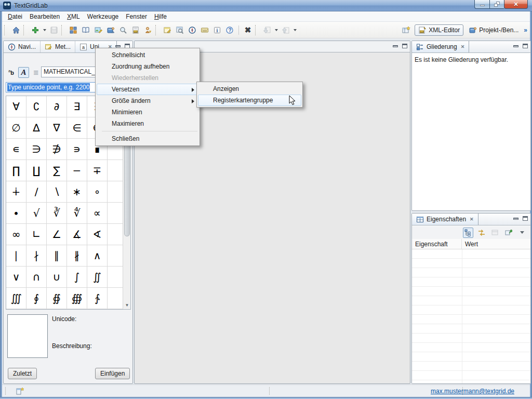 The width and height of the screenshot is (532, 399). I want to click on menu-item-schließen: Schließen, so click(148, 139).